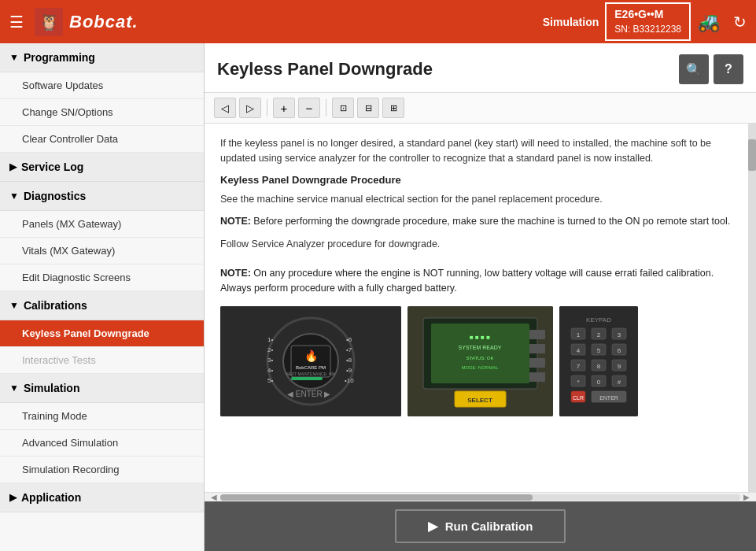 The image size is (756, 551). What do you see at coordinates (752, 308) in the screenshot?
I see `doc-vertical-scrollbar` at bounding box center [752, 308].